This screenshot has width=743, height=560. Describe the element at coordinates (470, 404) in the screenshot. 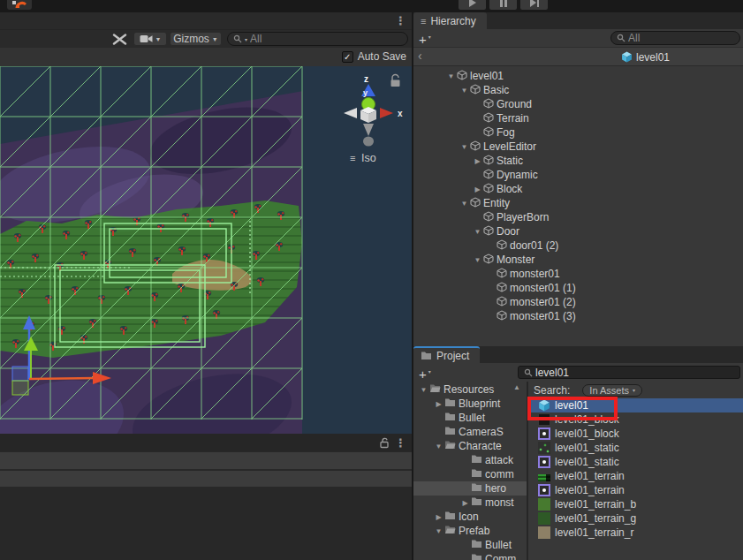

I see `project-folder-item: ▶Blueprint` at that location.